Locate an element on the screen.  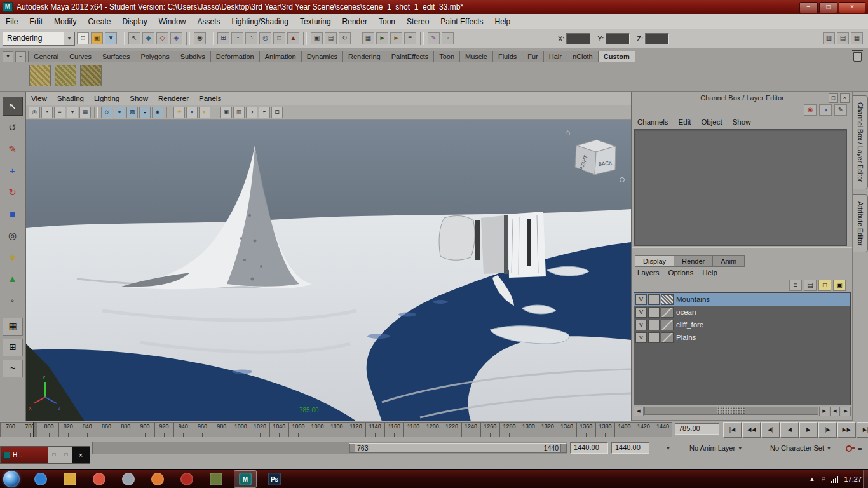
time-tick: 1180 is located at coordinates (413, 430).